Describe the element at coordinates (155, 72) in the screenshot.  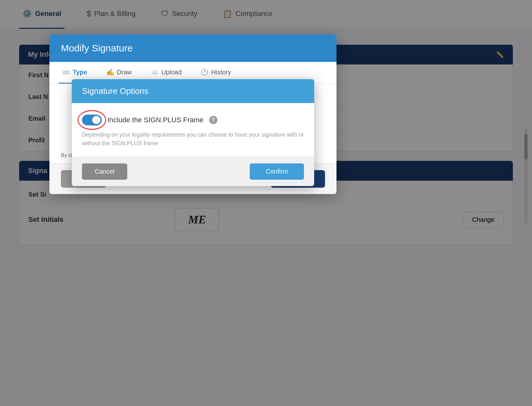
I see `upload-icon: ☁️` at that location.